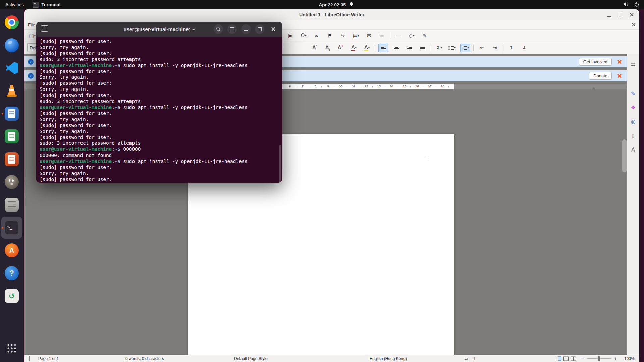 This screenshot has height=362, width=644. What do you see at coordinates (439, 48) in the screenshot?
I see `line-spacing-icon: ⇕▾` at bounding box center [439, 48].